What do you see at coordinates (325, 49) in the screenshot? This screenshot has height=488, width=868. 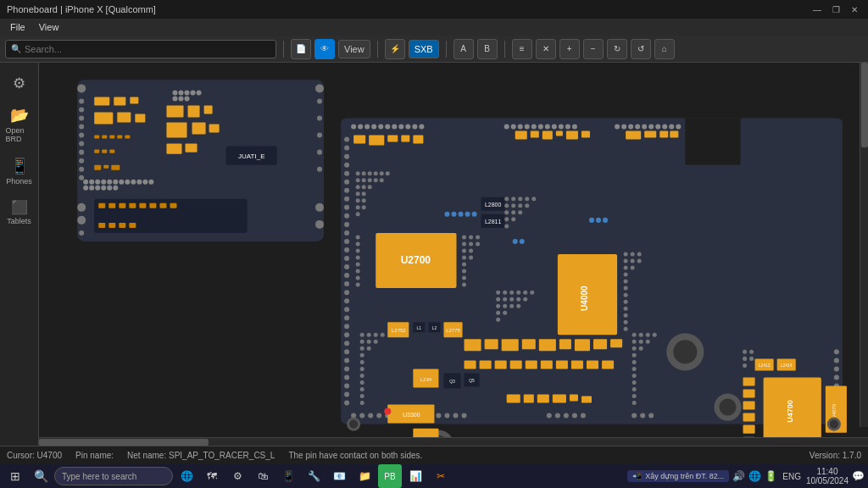 I see `view-toggle: 👁` at bounding box center [325, 49].